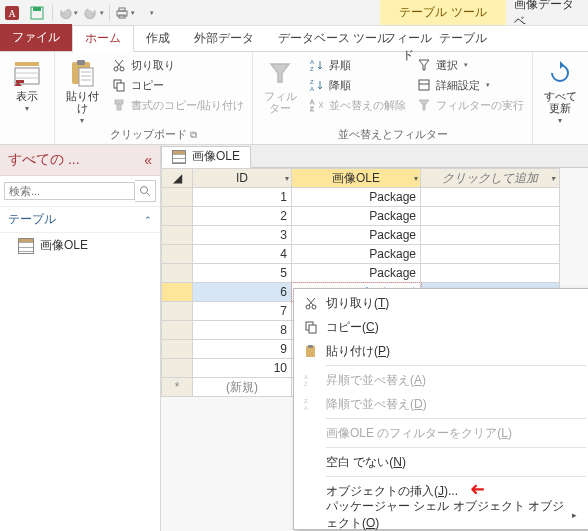 This screenshot has width=588, height=531. Describe the element at coordinates (560, 102) in the screenshot. I see `refresh-label: すべて 更新` at that location.